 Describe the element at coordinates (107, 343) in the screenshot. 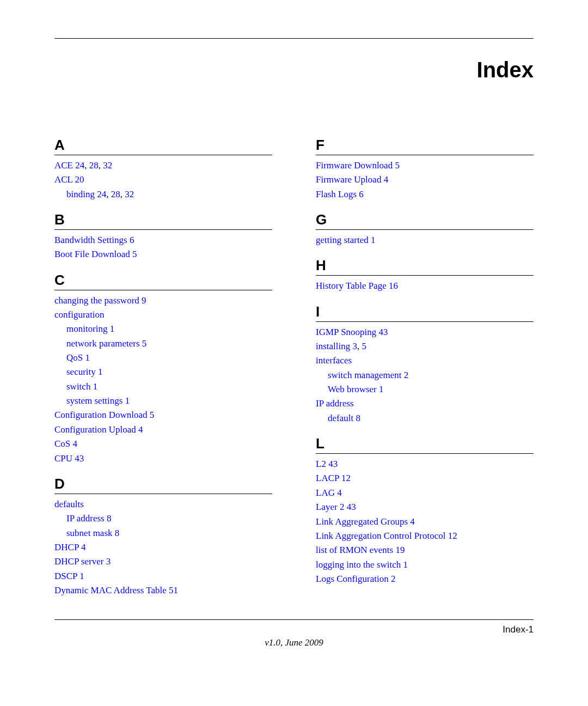

I see `entry-link: network parameters 5` at that location.